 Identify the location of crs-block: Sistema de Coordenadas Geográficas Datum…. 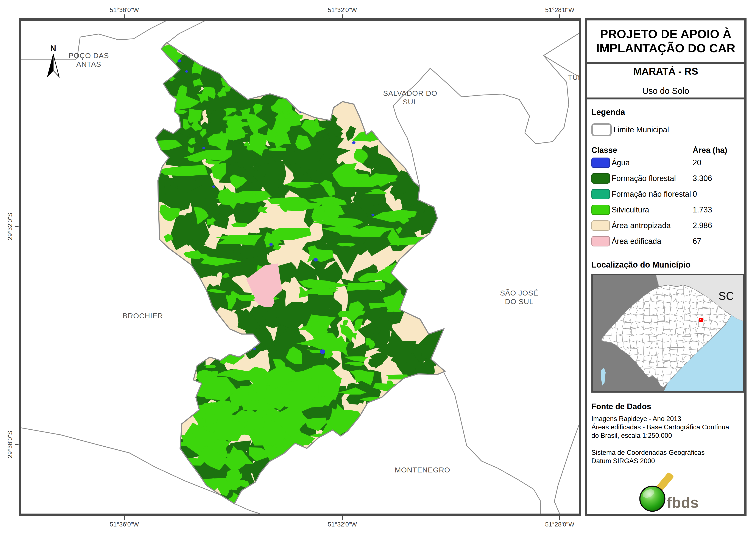
(668, 457).